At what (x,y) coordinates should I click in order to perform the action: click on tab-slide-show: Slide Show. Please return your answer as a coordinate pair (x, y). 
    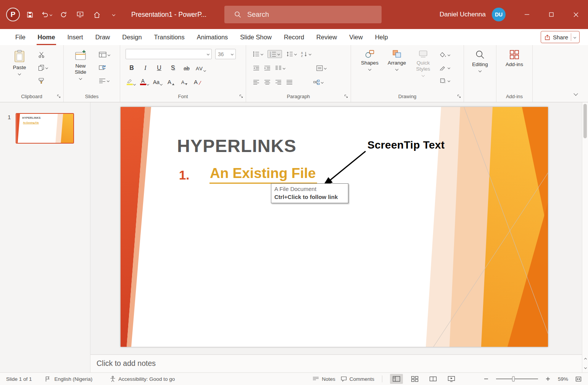
    Looking at the image, I should click on (256, 37).